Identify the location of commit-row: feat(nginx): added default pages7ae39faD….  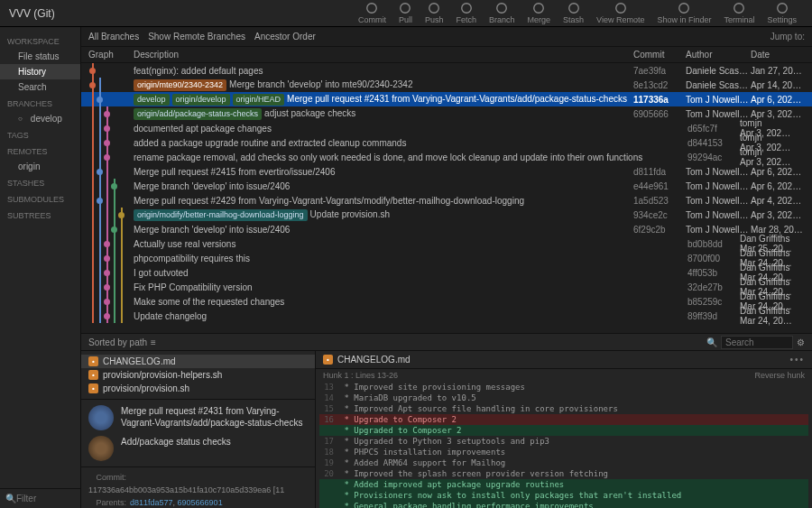
(447, 70).